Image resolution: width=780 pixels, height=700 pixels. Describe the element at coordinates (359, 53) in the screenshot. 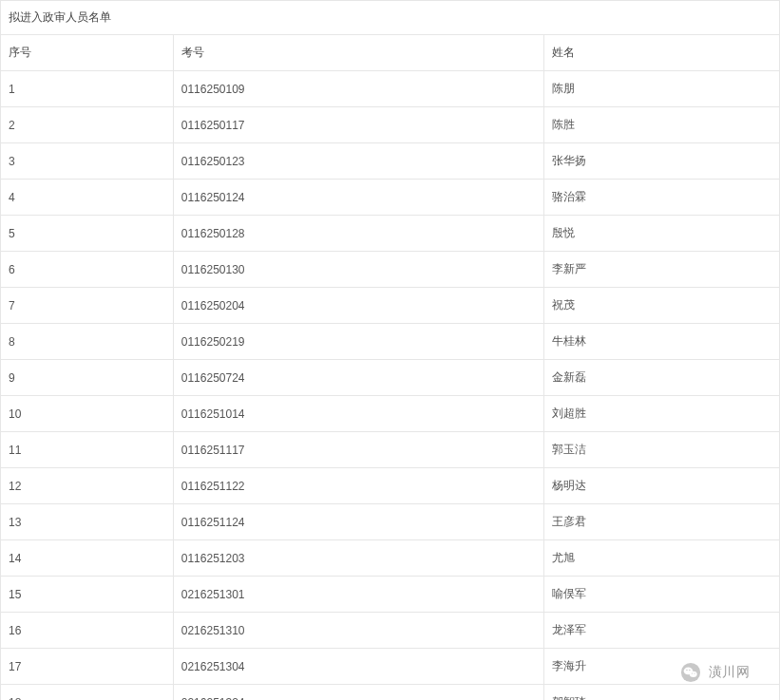

I see `header-examno: 考号` at that location.